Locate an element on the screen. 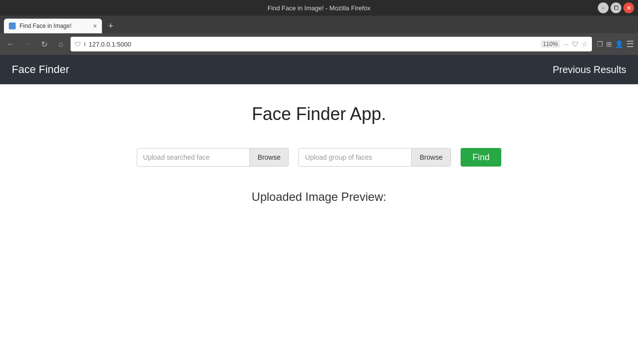  previous-results-button: Previous Results is located at coordinates (589, 70).